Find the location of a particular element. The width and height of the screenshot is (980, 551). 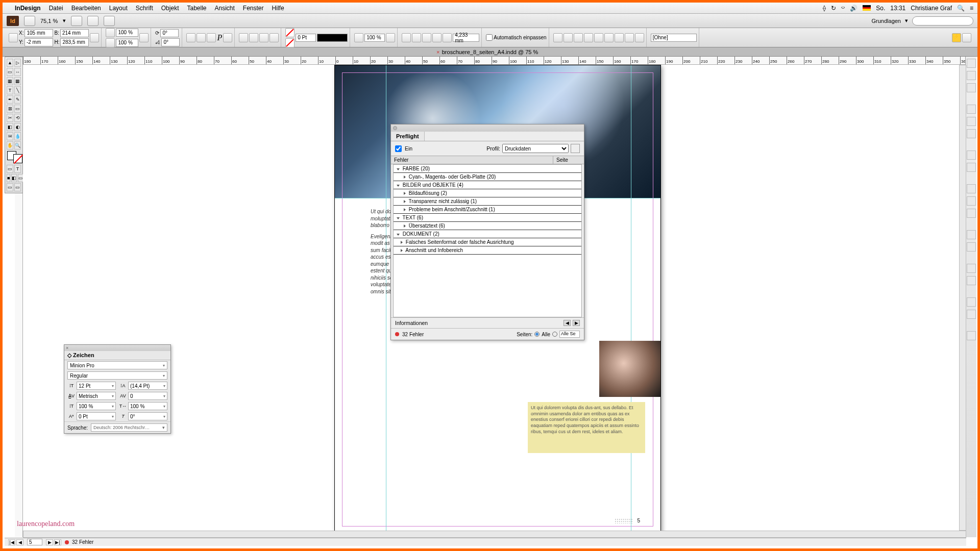

error-item: Anschnitt und Infobereich is located at coordinates (487, 251).